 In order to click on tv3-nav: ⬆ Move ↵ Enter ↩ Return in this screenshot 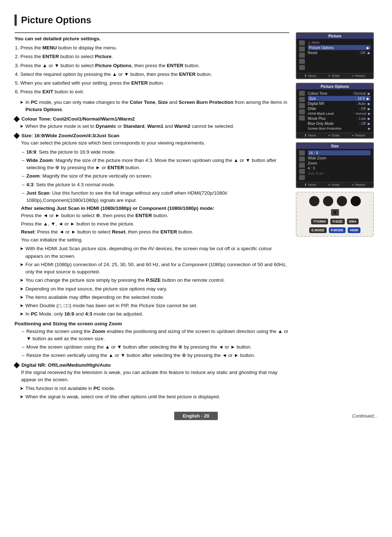, I will do `click(335, 184)`.